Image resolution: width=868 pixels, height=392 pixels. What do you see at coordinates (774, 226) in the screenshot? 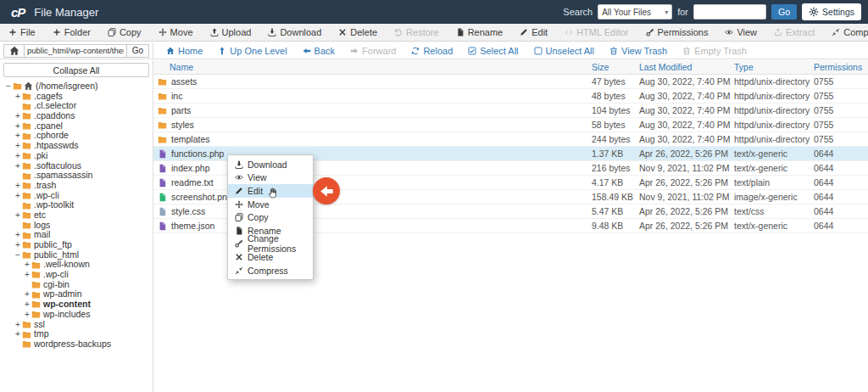
I see `file-type: text/x-generic` at bounding box center [774, 226].